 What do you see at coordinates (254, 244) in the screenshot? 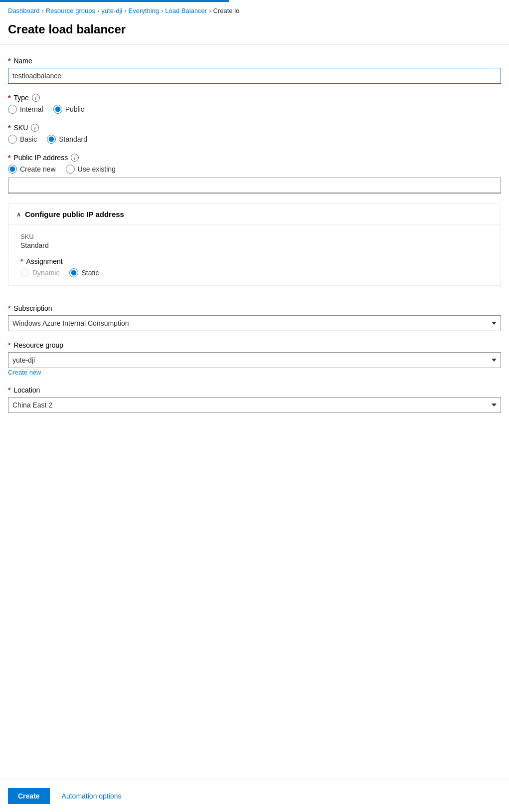
I see `configure-public-ip-section: ∧ Configure public IP address SKU Standa…` at bounding box center [254, 244].